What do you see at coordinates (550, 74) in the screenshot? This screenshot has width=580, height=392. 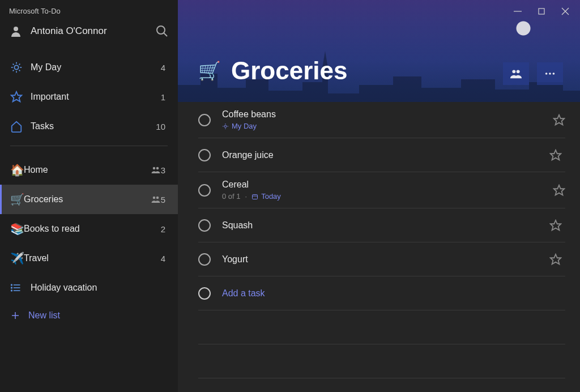 I see `more-options-button` at bounding box center [550, 74].